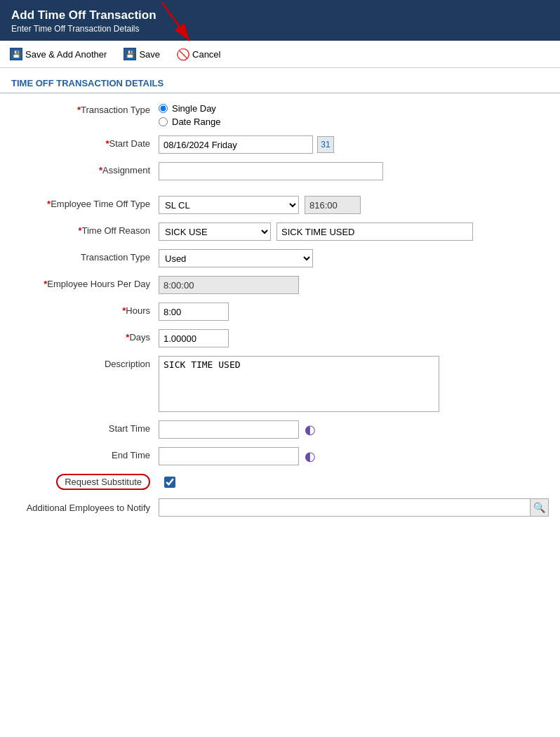 The image size is (560, 737). What do you see at coordinates (280, 20) in the screenshot?
I see `header: Add Time Off Transaction Enter Time Off …` at bounding box center [280, 20].